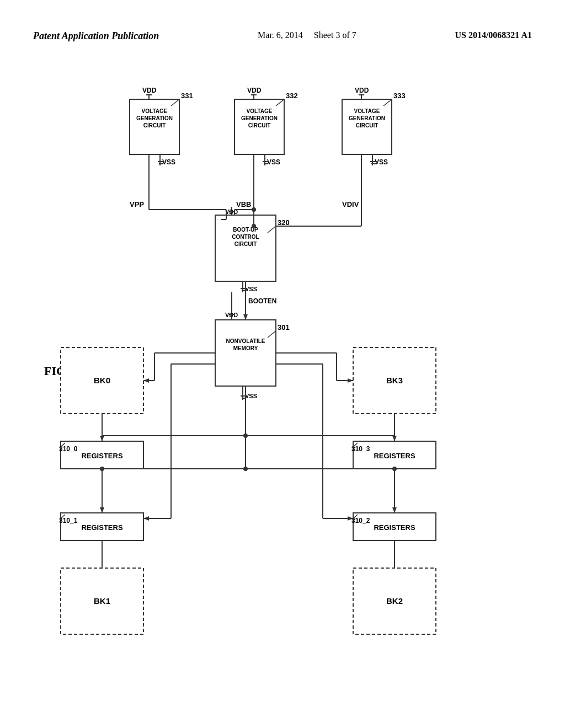 The height and width of the screenshot is (728, 565). Describe the element at coordinates (493, 35) in the screenshot. I see `patent-number: US 2014/0068321 A1` at that location.